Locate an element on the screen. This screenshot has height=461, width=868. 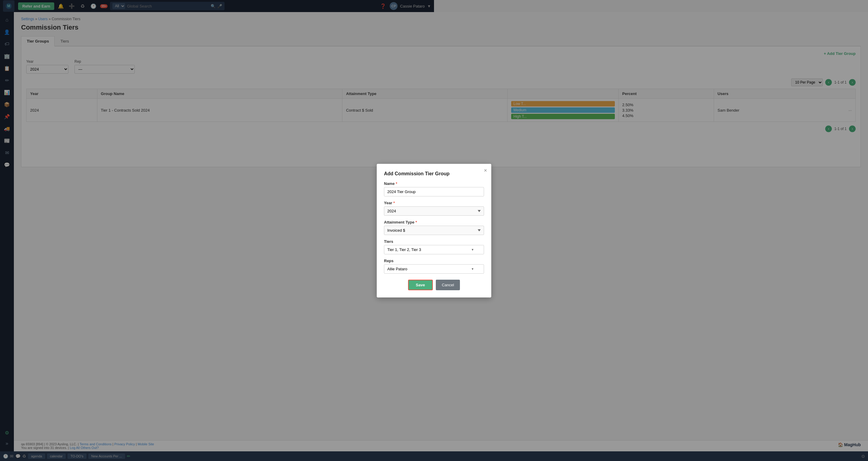
modal-title: Add Commission Tier Group is located at coordinates (409, 174).